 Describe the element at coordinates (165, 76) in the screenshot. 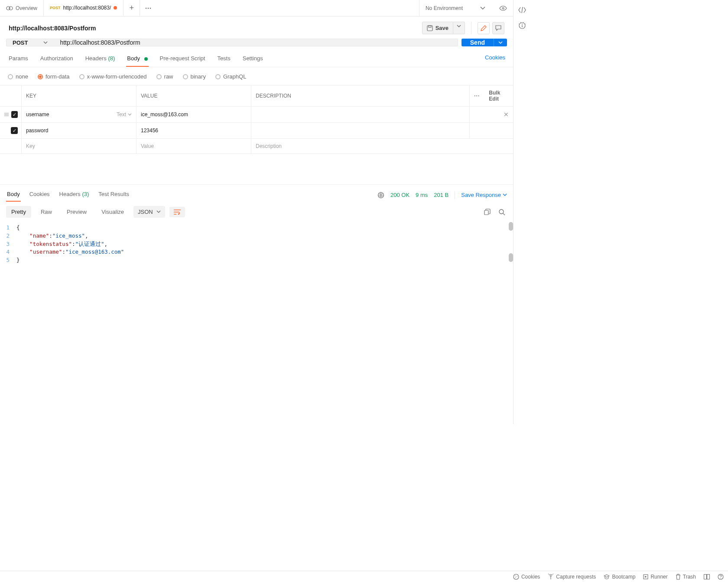

I see `body-type-raw: raw` at that location.